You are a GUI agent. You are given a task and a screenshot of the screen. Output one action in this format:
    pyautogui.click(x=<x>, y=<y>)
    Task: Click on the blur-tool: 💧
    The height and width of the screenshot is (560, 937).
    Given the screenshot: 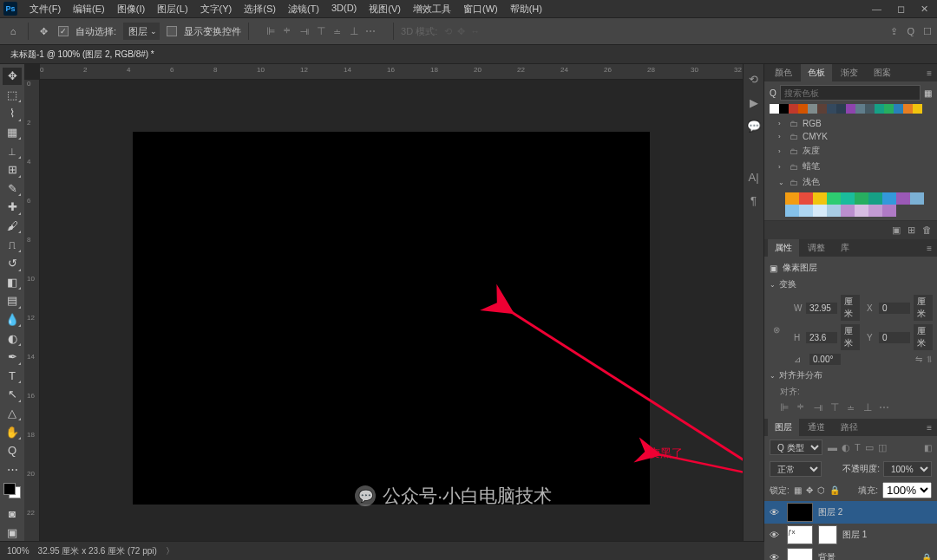 What is the action you would take?
    pyautogui.click(x=12, y=320)
    